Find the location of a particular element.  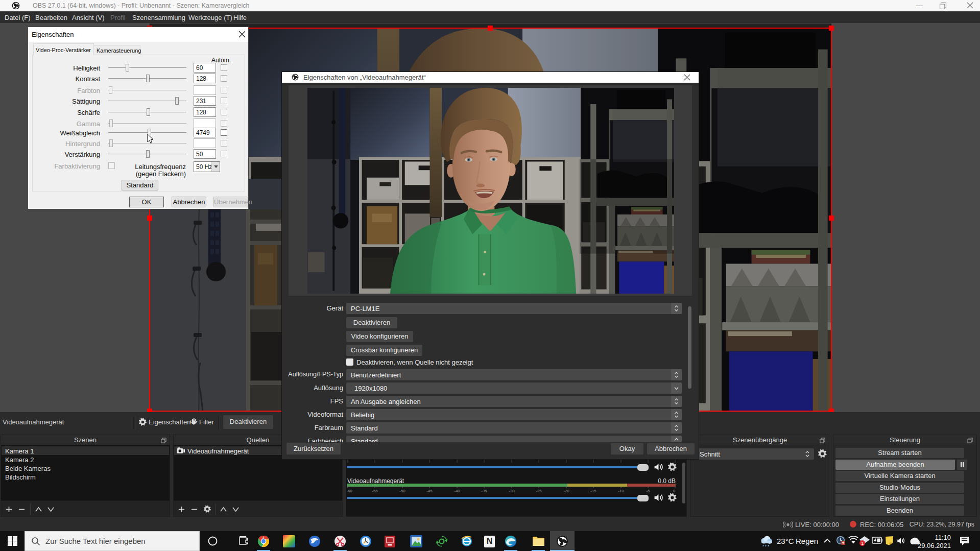

svg-text: 1 is located at coordinates (862, 543).